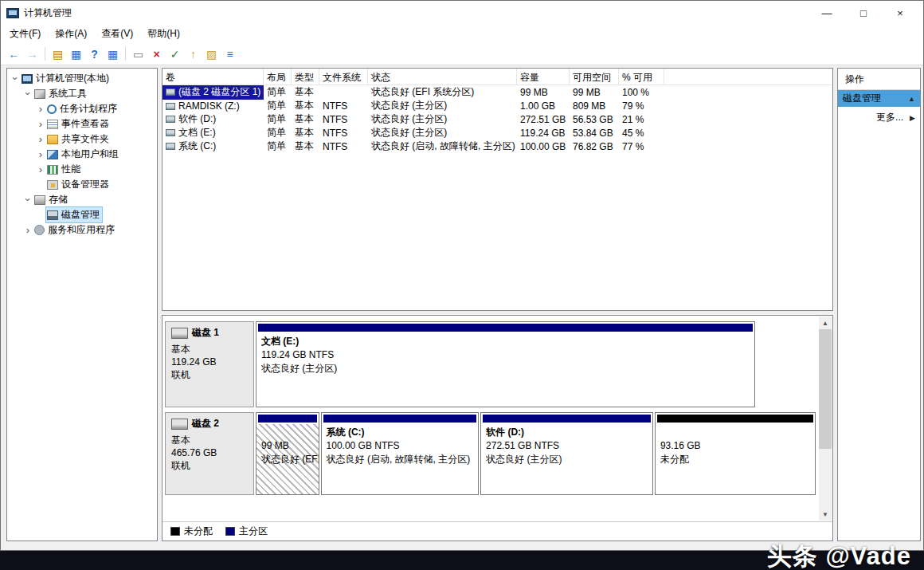 The image size is (924, 570). What do you see at coordinates (230, 531) in the screenshot?
I see `legend-swatch` at bounding box center [230, 531].